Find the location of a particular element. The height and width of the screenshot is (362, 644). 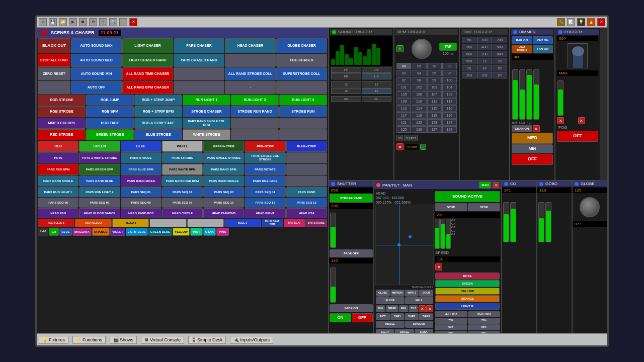

taskbar-inputs-outputs: 🔌 Inputs/Outputs is located at coordinates (252, 340).